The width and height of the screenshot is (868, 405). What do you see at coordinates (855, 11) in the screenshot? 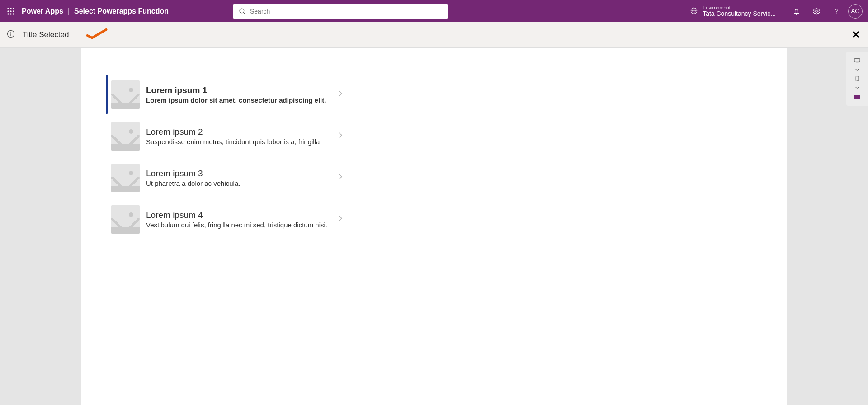
I see `user-avatar: AG` at bounding box center [855, 11].